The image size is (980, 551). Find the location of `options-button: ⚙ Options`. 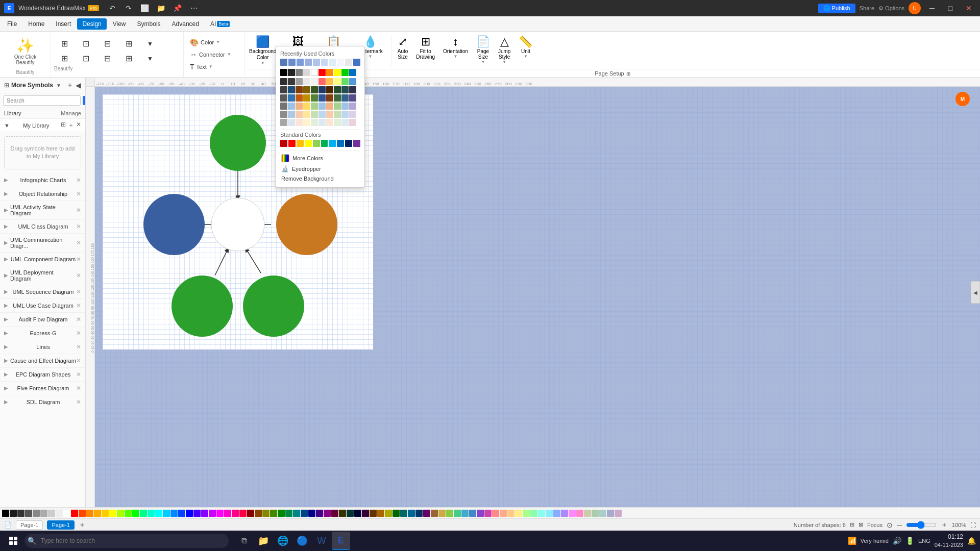

options-button: ⚙ Options is located at coordinates (891, 8).